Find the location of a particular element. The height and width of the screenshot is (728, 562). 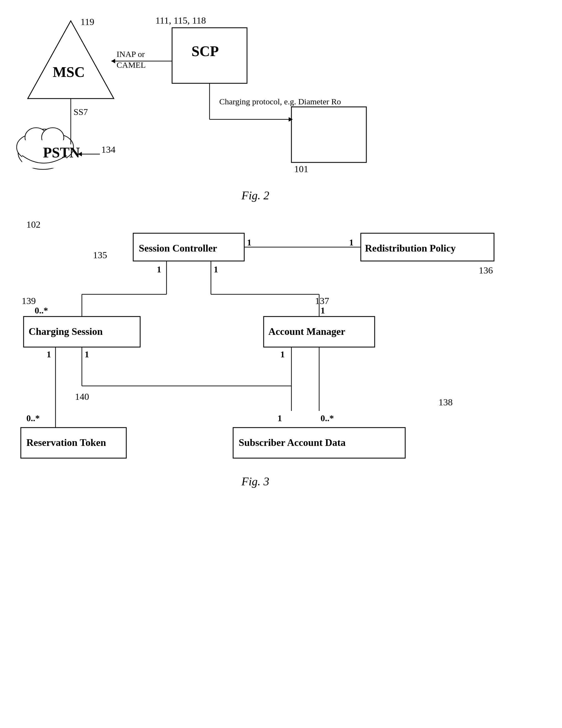

ref-102: 102 is located at coordinates (33, 225).